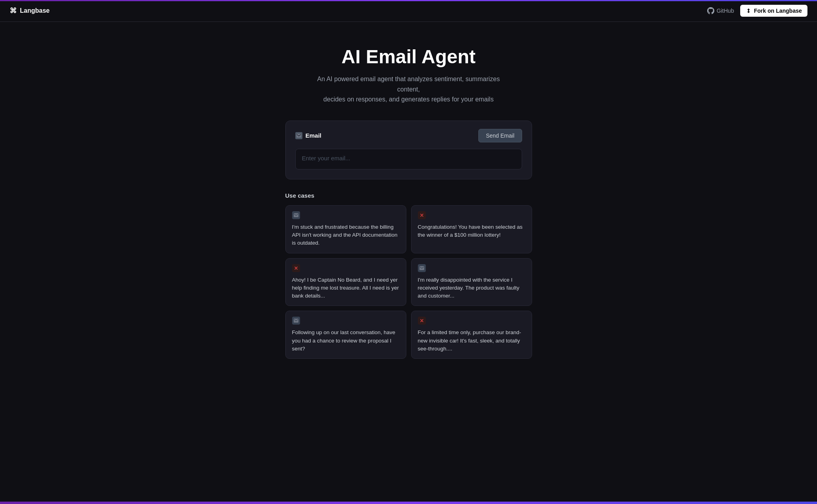 Image resolution: width=817 pixels, height=504 pixels. Describe the element at coordinates (409, 150) in the screenshot. I see `email-card: Email Send Email` at that location.